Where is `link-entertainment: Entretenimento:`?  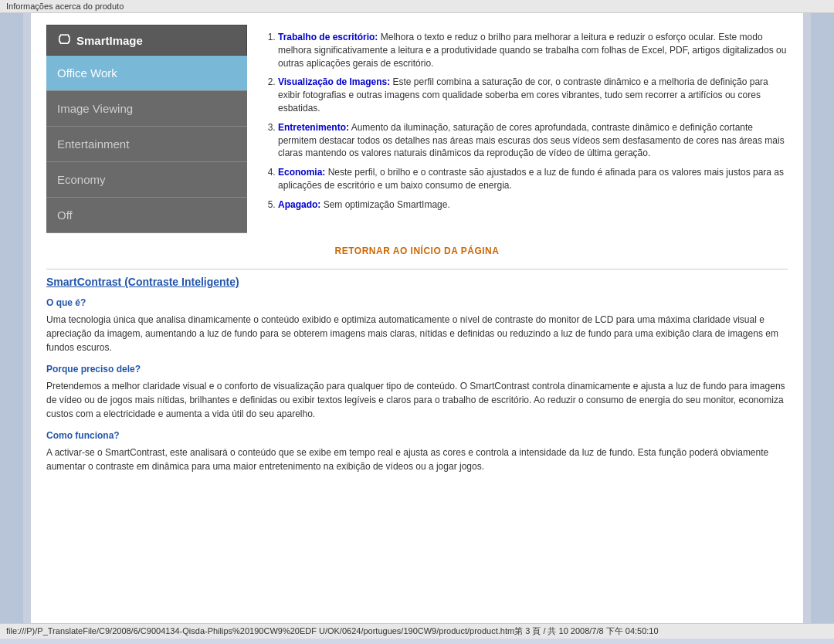
link-entertainment: Entretenimento: is located at coordinates (314, 127).